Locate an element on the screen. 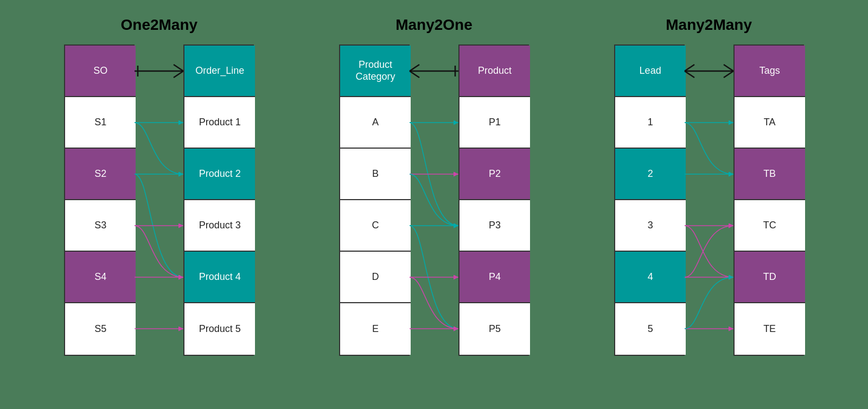 Image resolution: width=868 pixels, height=409 pixels. tags-column: Tags TA TB TC TD TE is located at coordinates (769, 200).